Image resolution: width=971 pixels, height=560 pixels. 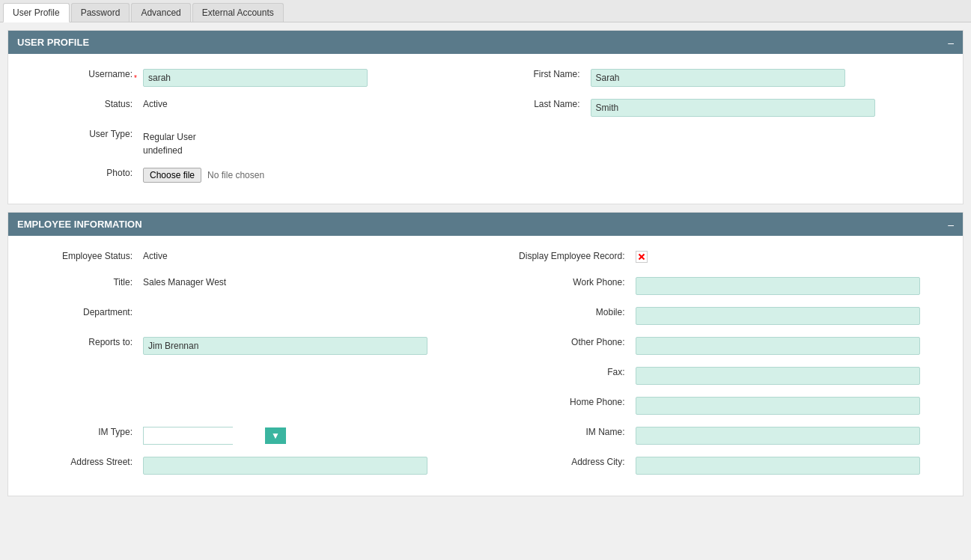 What do you see at coordinates (314, 434) in the screenshot?
I see `imtype-value: ▼` at bounding box center [314, 434].